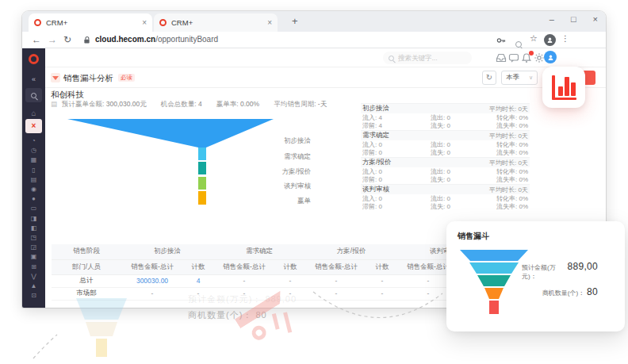 This screenshot has height=364, width=628. I want to click on sidebar-item-documents: ▤, so click(33, 180).